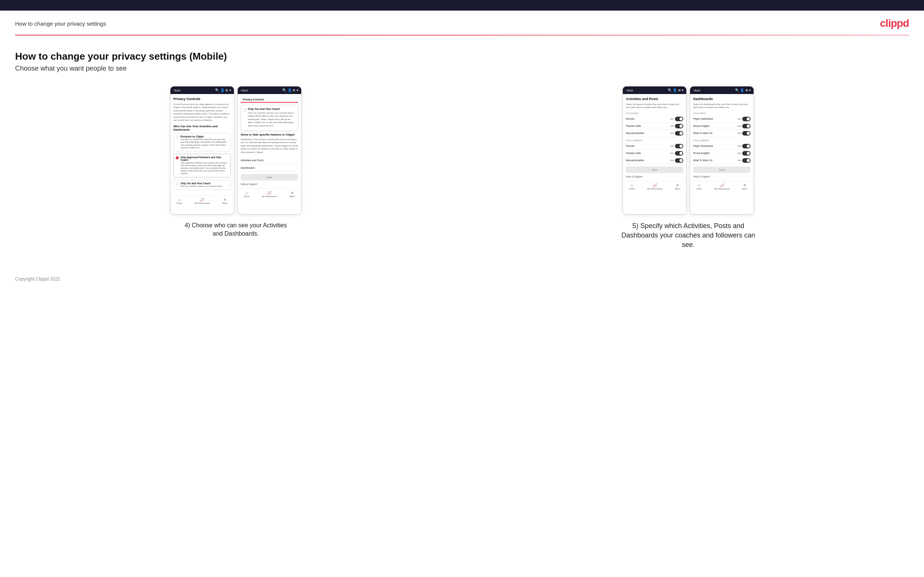 The image size is (924, 577). I want to click on phone-1-body: Control how you and your data appears to…, so click(202, 112).